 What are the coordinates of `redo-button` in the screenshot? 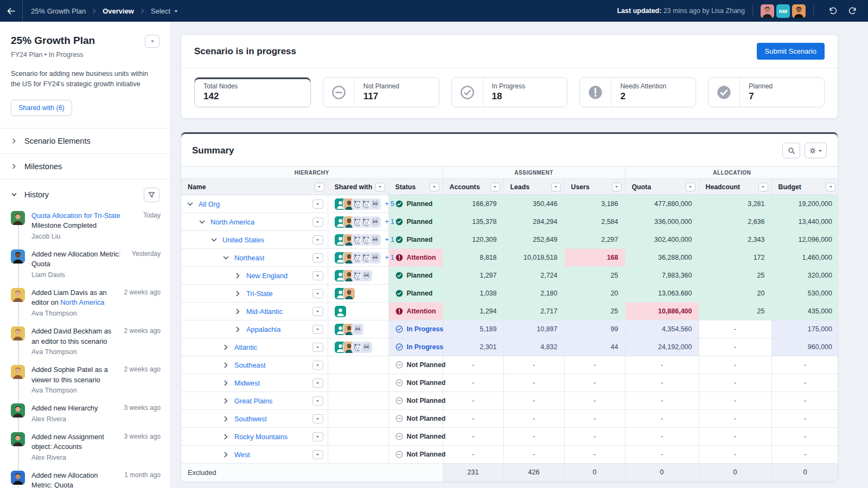 It's located at (852, 11).